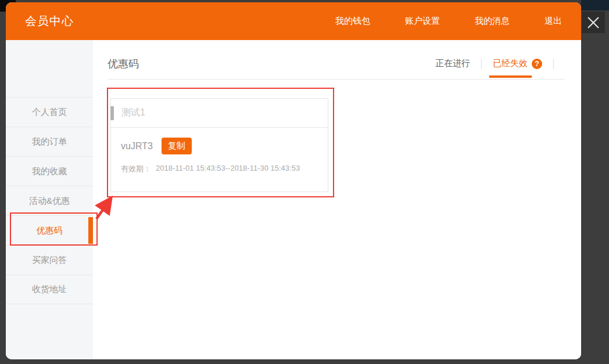 Image resolution: width=609 pixels, height=364 pixels. What do you see at coordinates (500, 64) in the screenshot?
I see `tab-bar: 正在进行 已经失效 ?` at bounding box center [500, 64].